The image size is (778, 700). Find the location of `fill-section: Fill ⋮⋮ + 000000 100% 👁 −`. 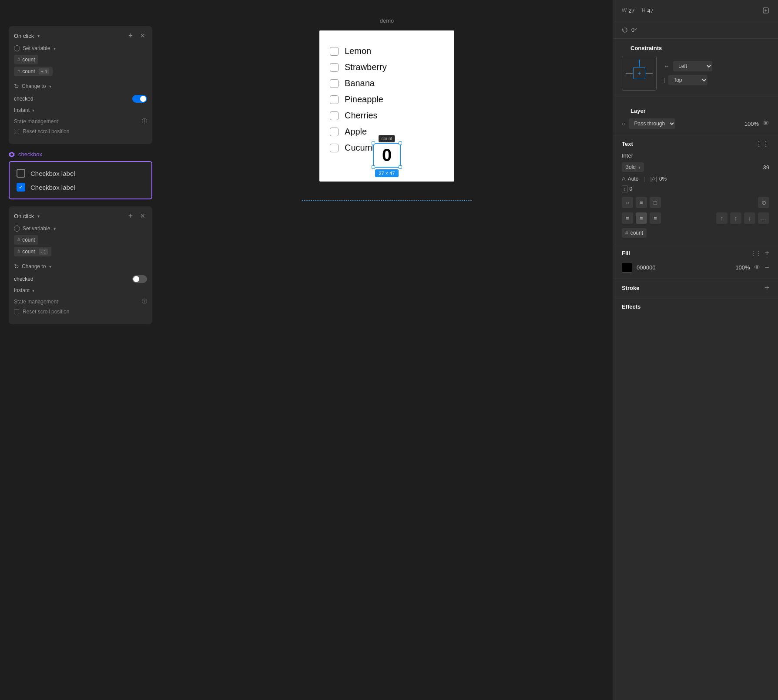

fill-section: Fill ⋮⋮ + 000000 100% 👁 − is located at coordinates (695, 262).